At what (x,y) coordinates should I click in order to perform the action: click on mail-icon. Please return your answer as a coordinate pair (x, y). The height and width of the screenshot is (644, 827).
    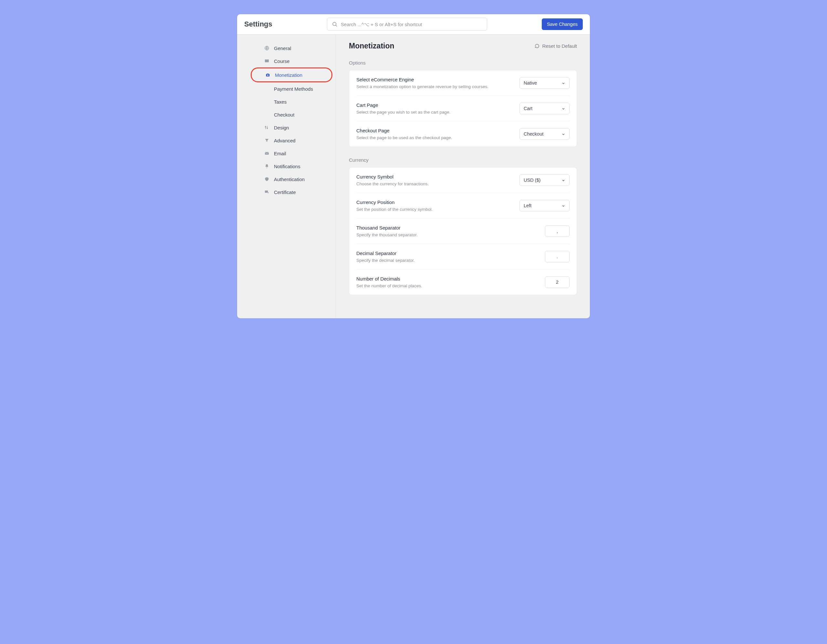
    Looking at the image, I should click on (267, 153).